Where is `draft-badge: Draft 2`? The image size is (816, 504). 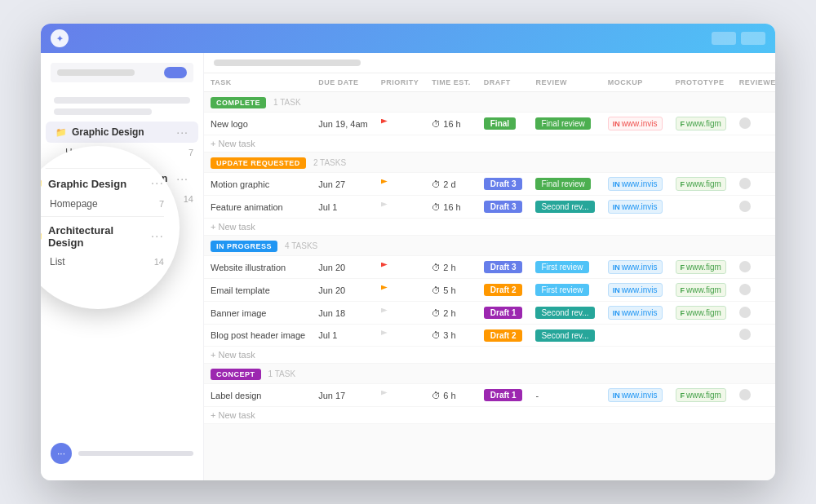 draft-badge: Draft 2 is located at coordinates (503, 336).